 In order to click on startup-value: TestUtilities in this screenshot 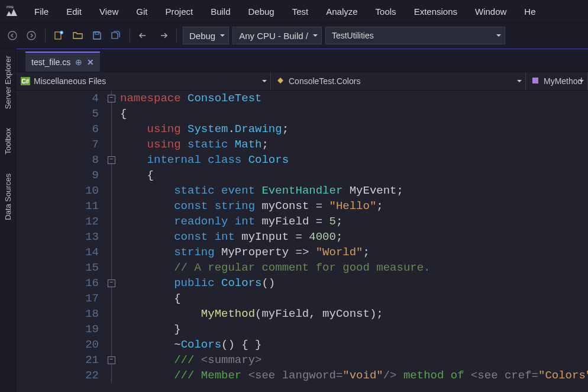, I will do `click(353, 36)`.